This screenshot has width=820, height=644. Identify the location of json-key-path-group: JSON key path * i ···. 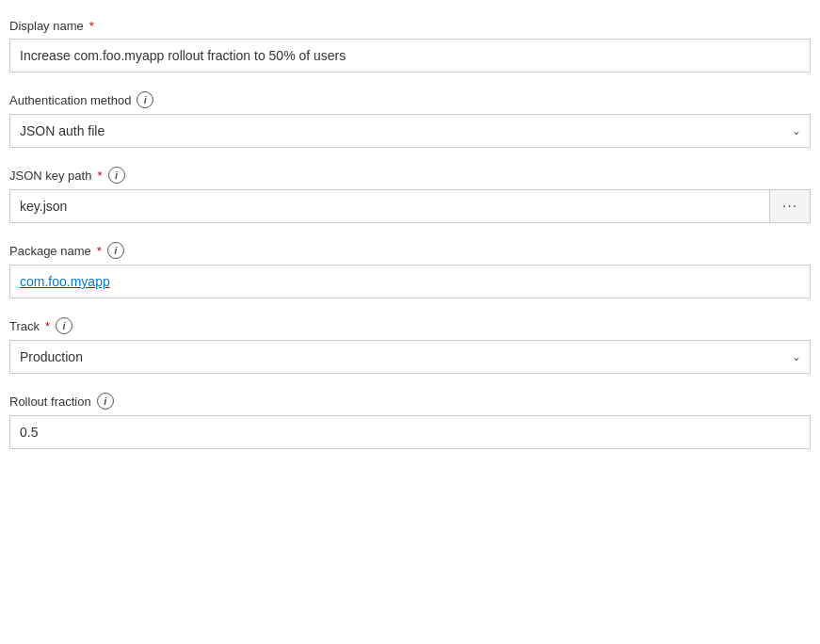
(410, 195).